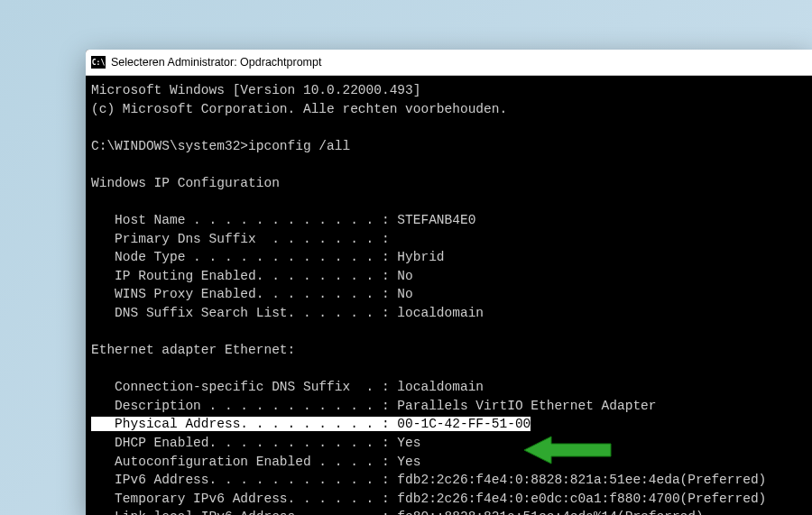 Image resolution: width=812 pixels, height=515 pixels. I want to click on autoconfig-enabled-value: Yes, so click(409, 462).